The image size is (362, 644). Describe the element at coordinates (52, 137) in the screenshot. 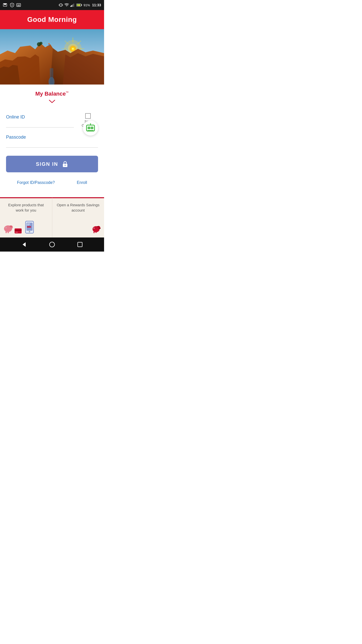

I see `passcode-label: Passcode` at that location.